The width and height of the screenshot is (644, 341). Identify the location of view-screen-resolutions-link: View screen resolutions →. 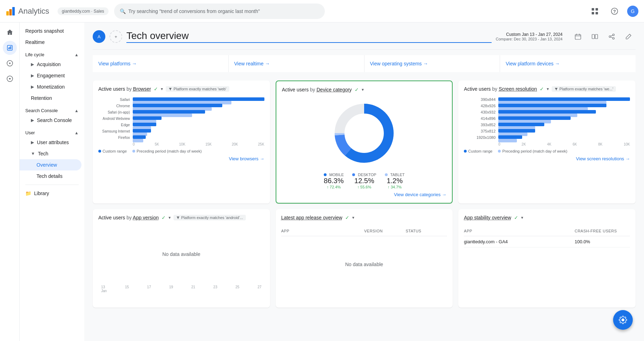
(547, 159).